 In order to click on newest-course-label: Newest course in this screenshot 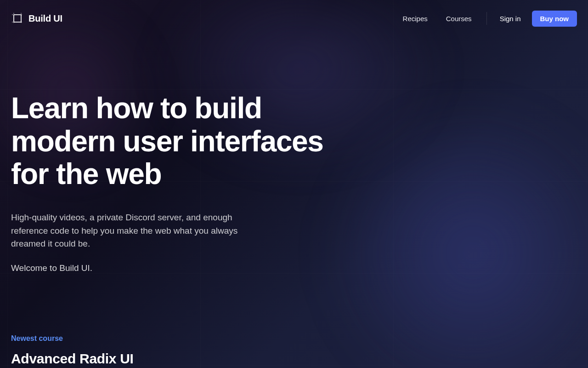, I will do `click(294, 339)`.